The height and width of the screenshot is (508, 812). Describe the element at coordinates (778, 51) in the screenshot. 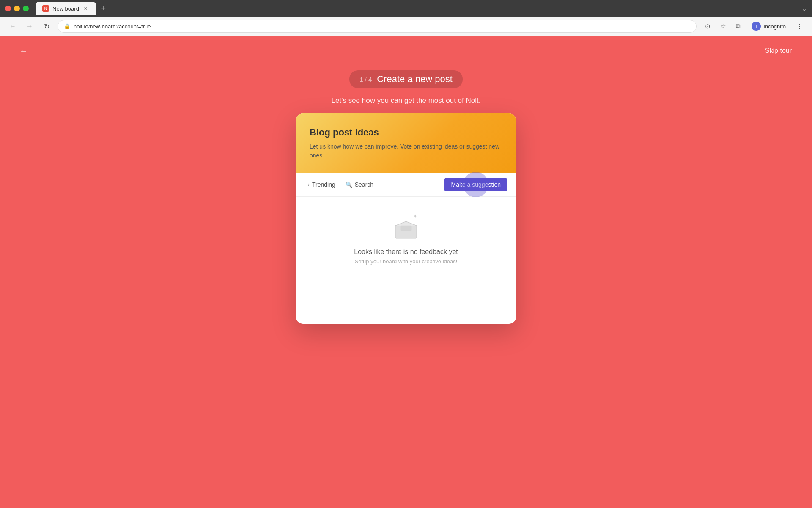

I see `skip-tour-button: Skip tour` at that location.